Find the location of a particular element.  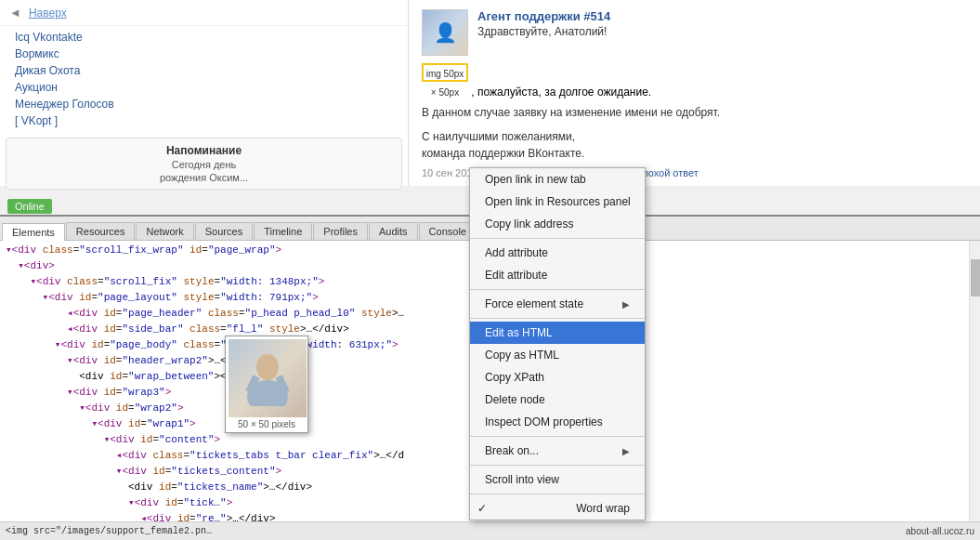

menu-item-open-new-tab: Open link in new tab is located at coordinates (557, 179).